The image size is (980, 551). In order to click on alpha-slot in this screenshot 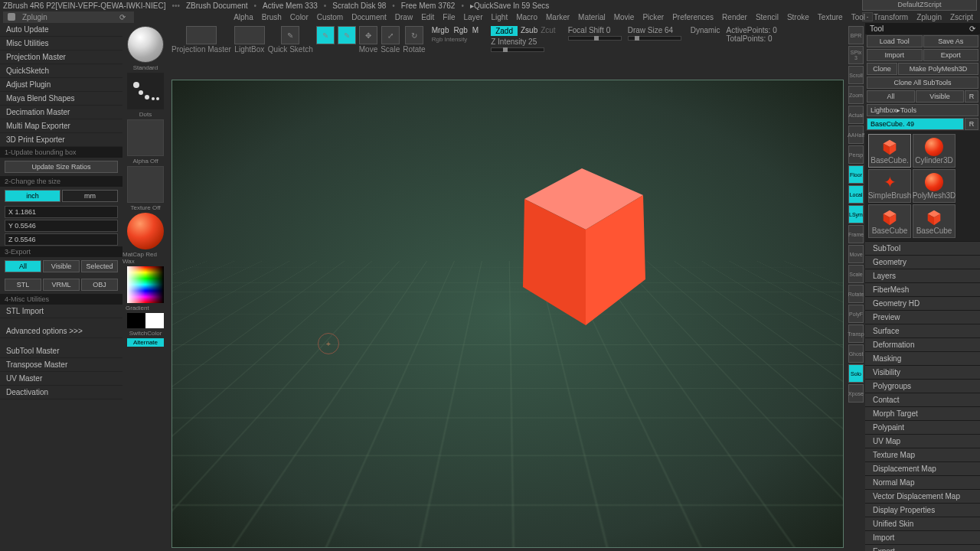, I will do `click(145, 138)`.